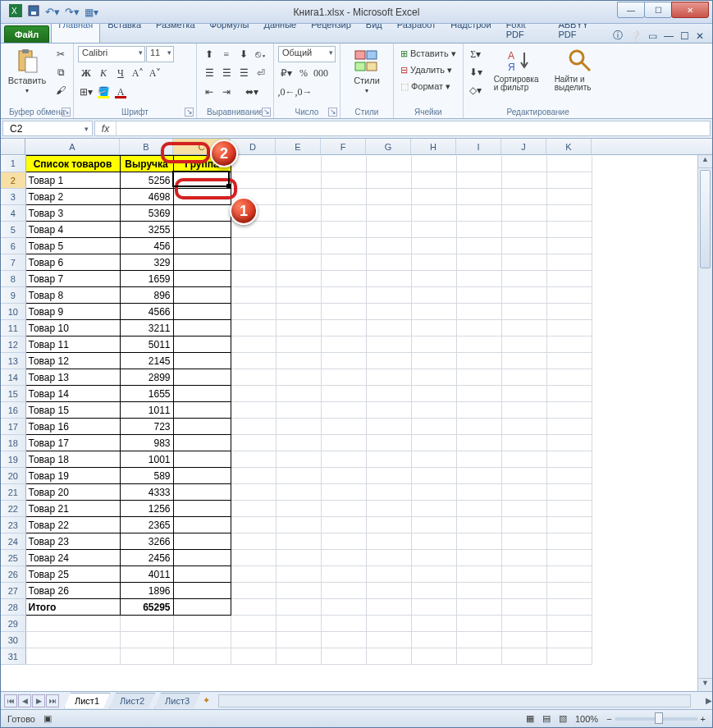 Image resolution: width=713 pixels, height=728 pixels. I want to click on cell: 1256, so click(146, 509).